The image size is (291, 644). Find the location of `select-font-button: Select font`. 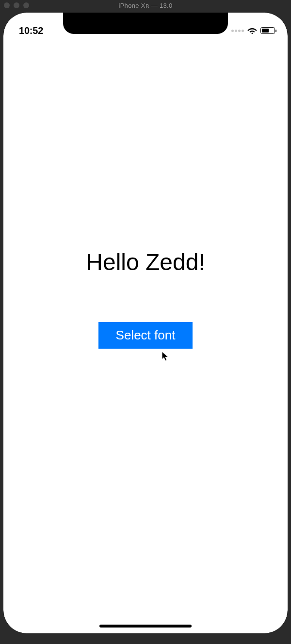

select-font-button: Select font is located at coordinates (146, 336).